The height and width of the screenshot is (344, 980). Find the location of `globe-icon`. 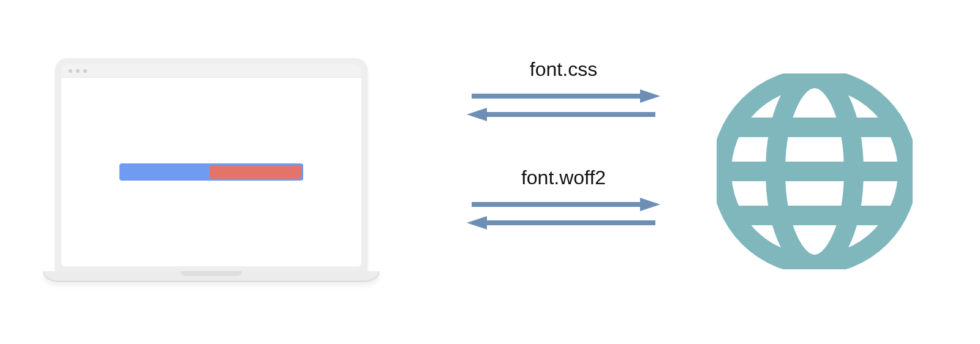

globe-icon is located at coordinates (815, 171).